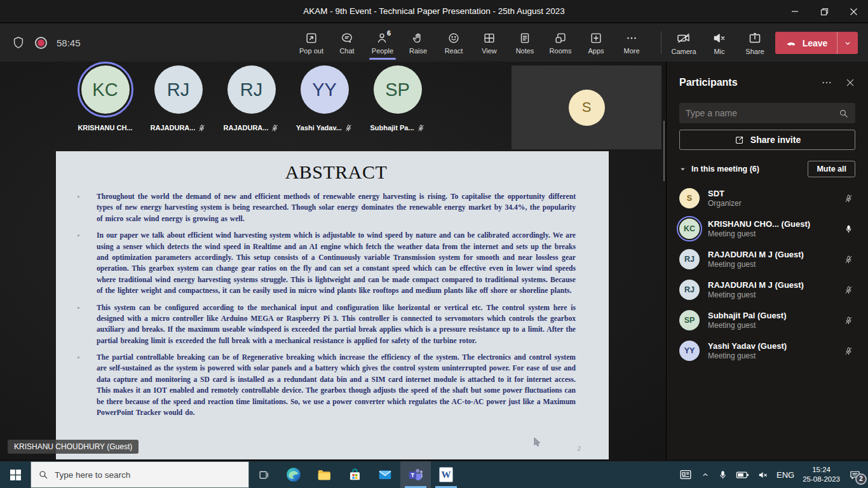 This screenshot has width=868, height=488. I want to click on participant-search, so click(768, 113).